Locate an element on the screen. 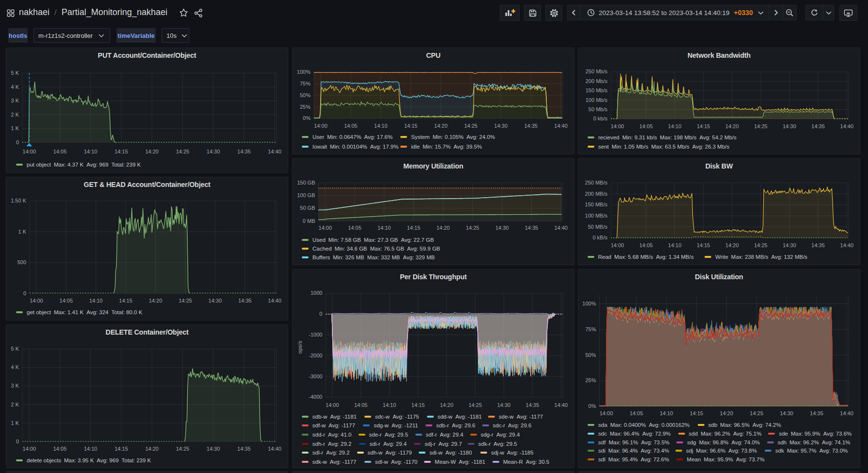 This screenshot has width=868, height=473. svg-text: ops/s is located at coordinates (300, 347).